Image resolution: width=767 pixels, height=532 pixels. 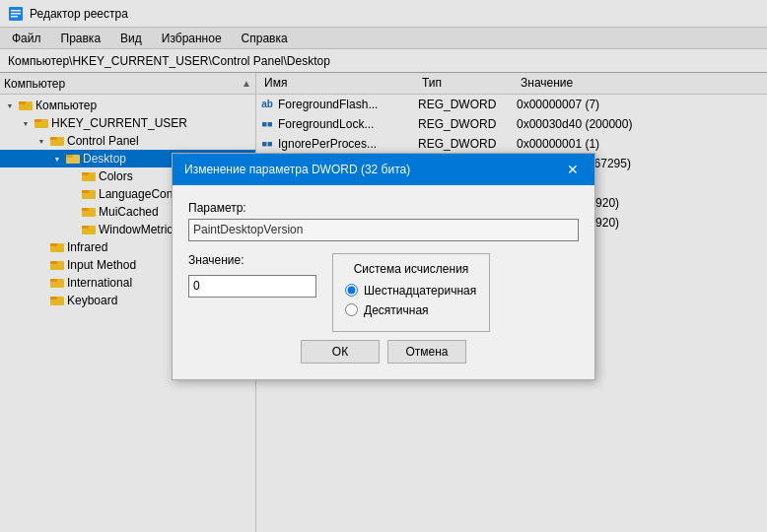 What do you see at coordinates (351, 309) in the screenshot?
I see `radio-dec` at bounding box center [351, 309].